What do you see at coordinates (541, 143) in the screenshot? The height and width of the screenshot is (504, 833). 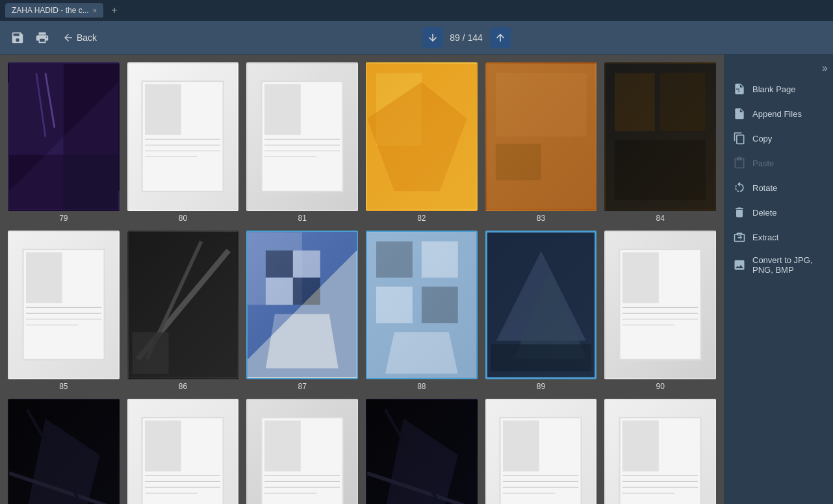 I see `page-item: 83` at bounding box center [541, 143].